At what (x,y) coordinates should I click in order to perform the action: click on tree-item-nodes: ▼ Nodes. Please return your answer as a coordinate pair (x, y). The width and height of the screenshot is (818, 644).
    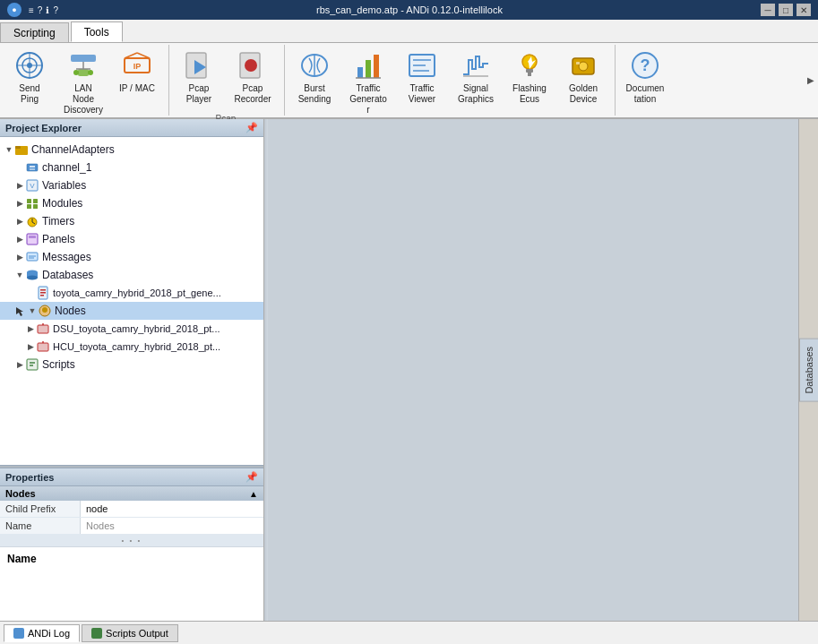
    Looking at the image, I should click on (132, 311).